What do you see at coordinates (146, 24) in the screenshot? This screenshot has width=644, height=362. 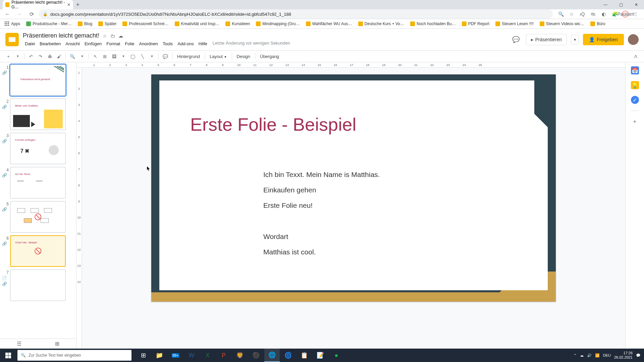 I see `bookmark-item: Professionell Schrei…` at bounding box center [146, 24].